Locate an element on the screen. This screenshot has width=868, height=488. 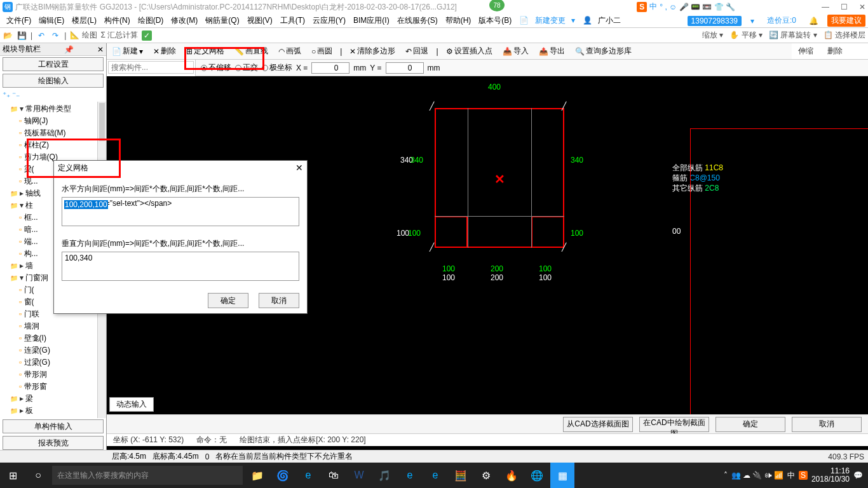
query-btn: 🔍 查询多边形库 is located at coordinates (604, 51).